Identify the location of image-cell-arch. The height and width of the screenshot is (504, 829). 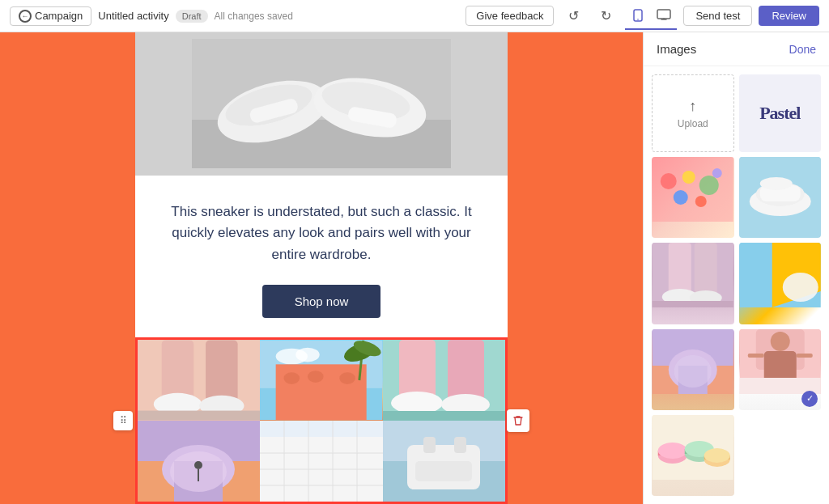
(693, 370).